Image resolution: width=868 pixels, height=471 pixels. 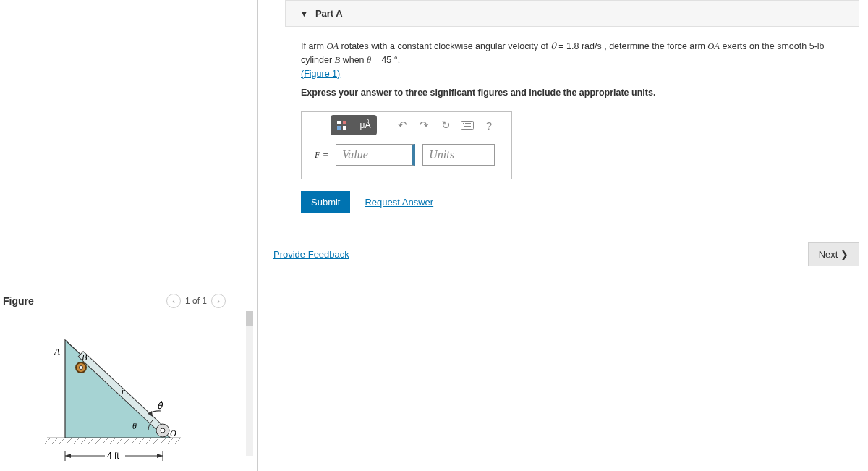 I want to click on figure-title: Figure, so click(x=19, y=301).